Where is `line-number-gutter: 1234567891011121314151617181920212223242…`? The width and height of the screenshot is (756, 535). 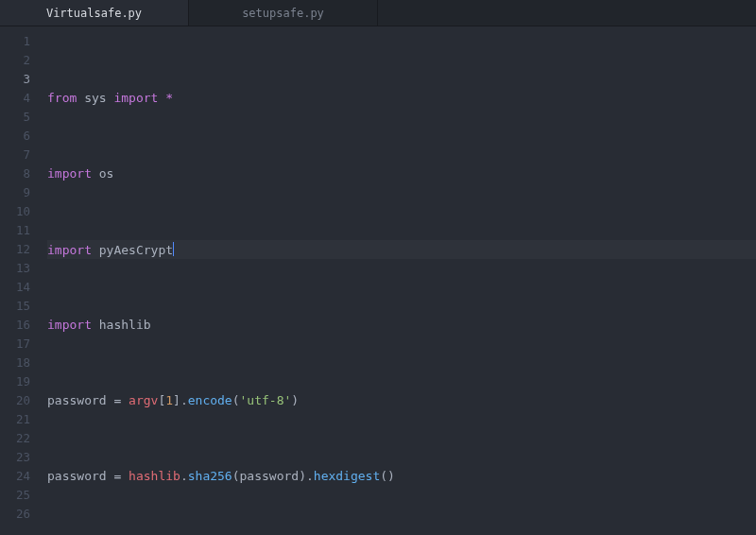
line-number-gutter: 1234567891011121314151617181920212223242… is located at coordinates (19, 281).